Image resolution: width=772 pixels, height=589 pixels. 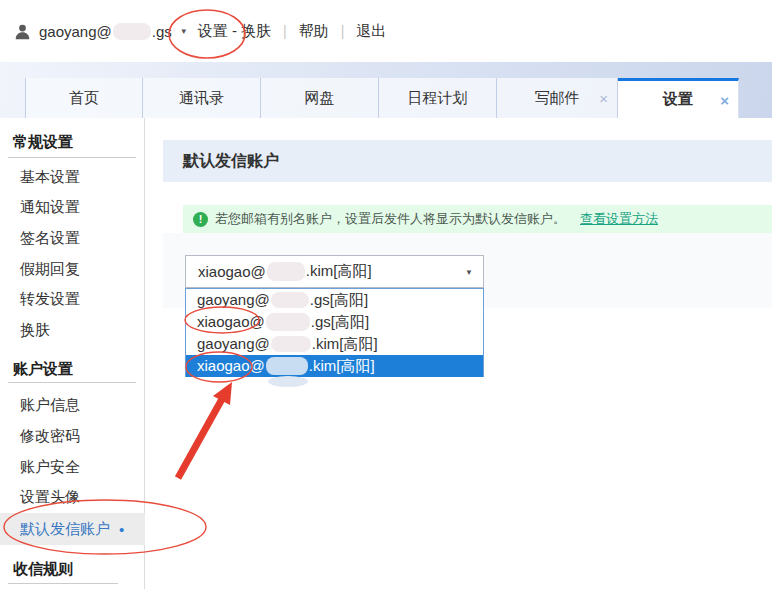 What do you see at coordinates (334, 332) in the screenshot?
I see `account-options-list: gaoyang@.gs[高阳] xiaogao@.gs[高阳] gaoyang@…` at bounding box center [334, 332].